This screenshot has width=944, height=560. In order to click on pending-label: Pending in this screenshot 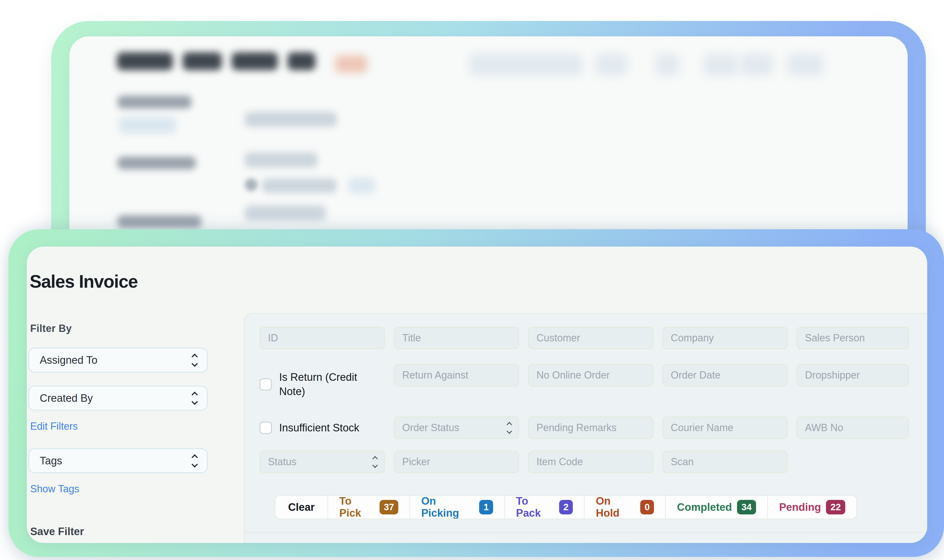, I will do `click(800, 507)`.